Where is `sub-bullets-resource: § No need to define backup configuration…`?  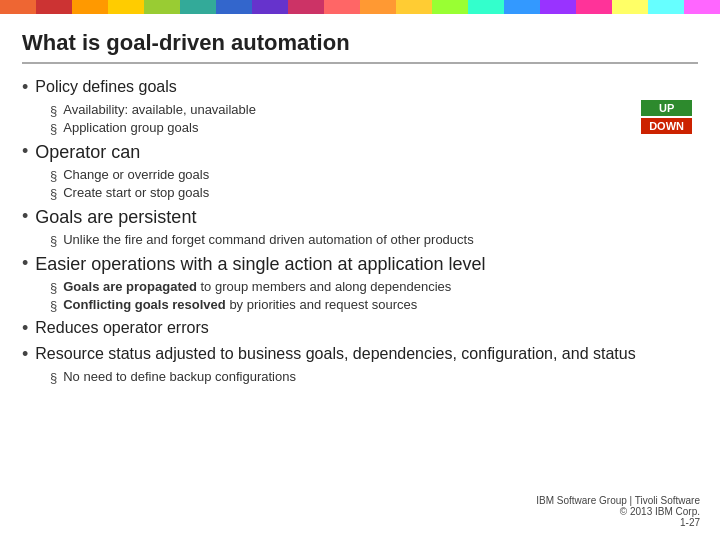 sub-bullets-resource: § No need to define backup configuration… is located at coordinates (374, 377).